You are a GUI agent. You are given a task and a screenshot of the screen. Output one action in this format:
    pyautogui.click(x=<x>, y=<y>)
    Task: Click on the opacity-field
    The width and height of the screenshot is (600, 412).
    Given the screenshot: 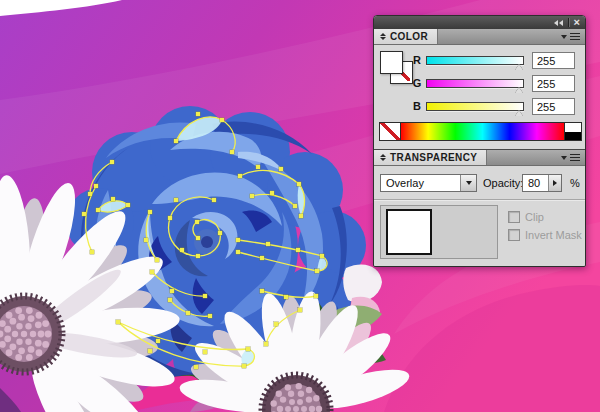 What is the action you would take?
    pyautogui.click(x=542, y=183)
    